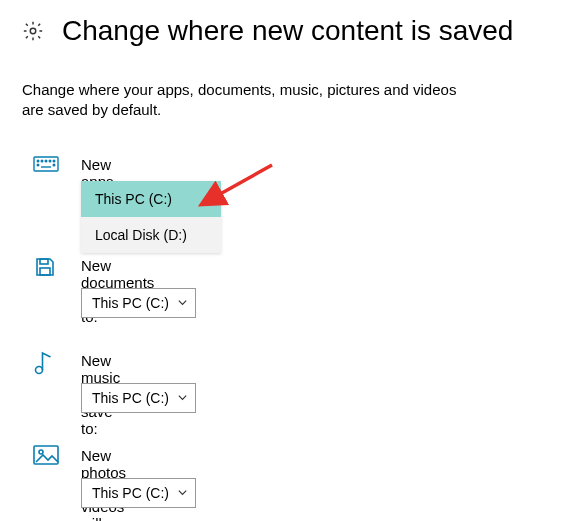 The image size is (572, 521). Describe the element at coordinates (151, 235) in the screenshot. I see `apps-option-local-disk-d: Local Disk (D:)` at that location.